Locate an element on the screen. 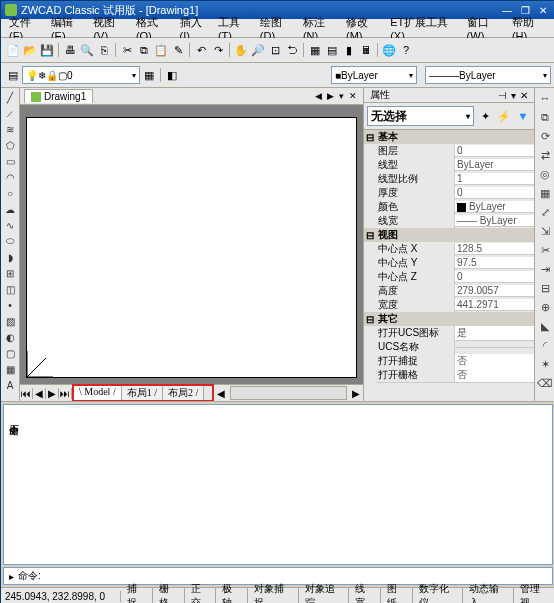  selection-combo: 无选择▾ is located at coordinates (420, 116).